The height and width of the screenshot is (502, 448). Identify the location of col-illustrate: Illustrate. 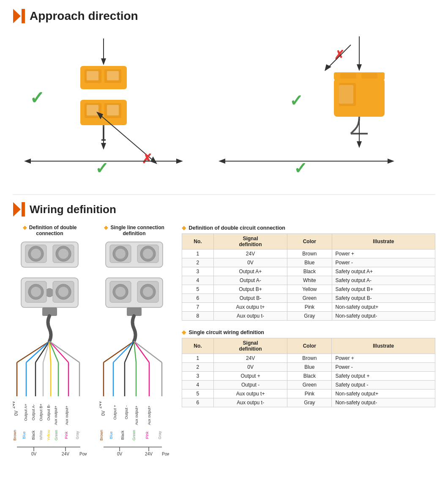
(383, 242).